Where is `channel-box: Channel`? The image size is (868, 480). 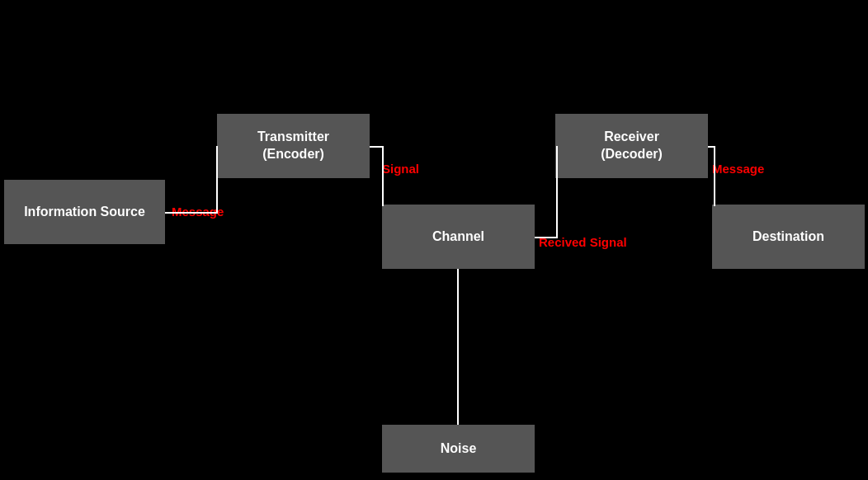
channel-box: Channel is located at coordinates (459, 237).